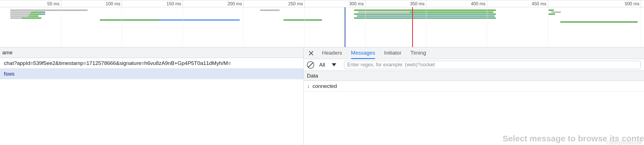 The height and width of the screenshot is (145, 644). Describe the element at coordinates (418, 53) in the screenshot. I see `tab-timing: Timing` at that location.